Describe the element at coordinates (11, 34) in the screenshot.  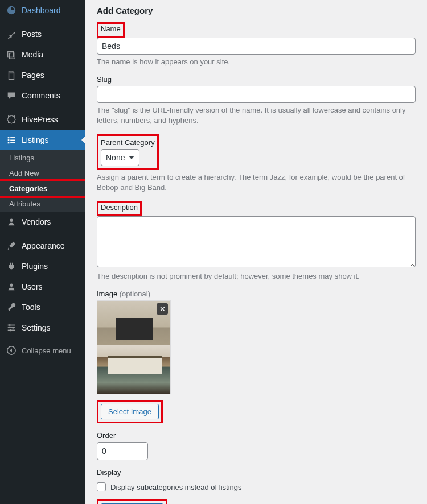
I see `pin-icon` at that location.